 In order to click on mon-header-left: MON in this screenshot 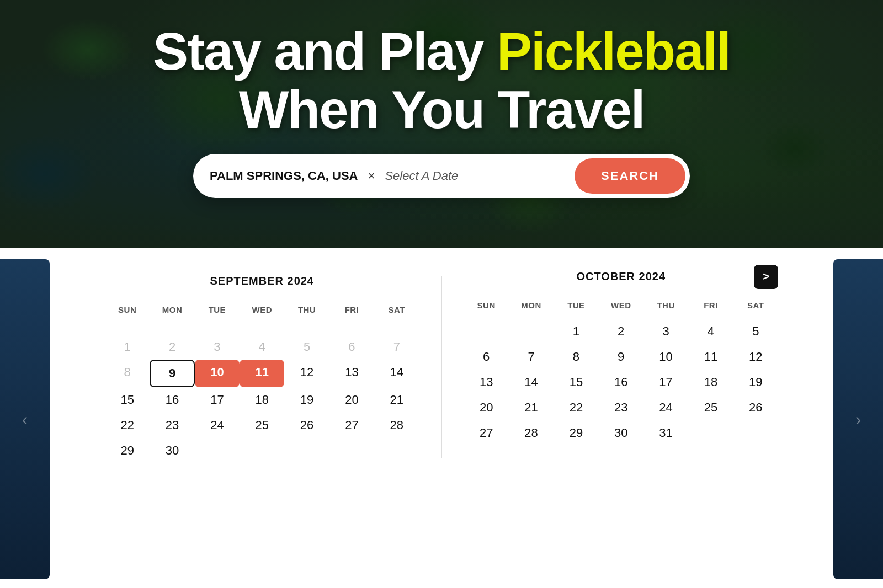, I will do `click(172, 312)`.